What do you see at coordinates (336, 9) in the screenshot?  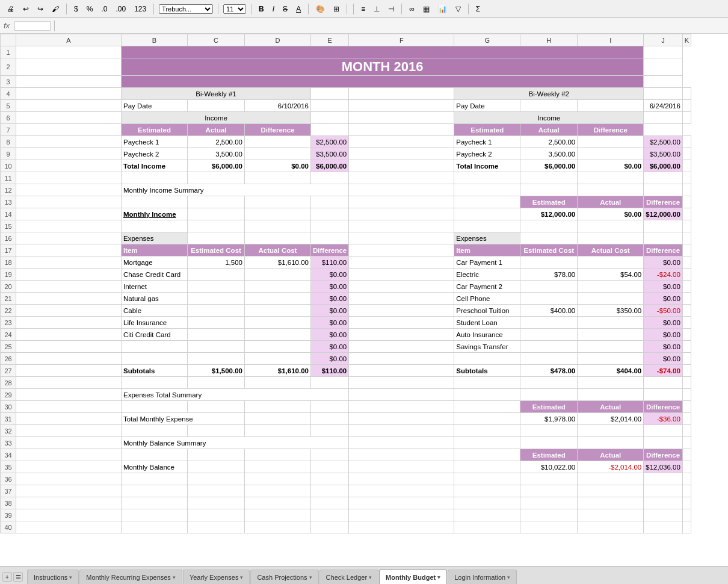 I see `borders-icon: ⊞` at bounding box center [336, 9].